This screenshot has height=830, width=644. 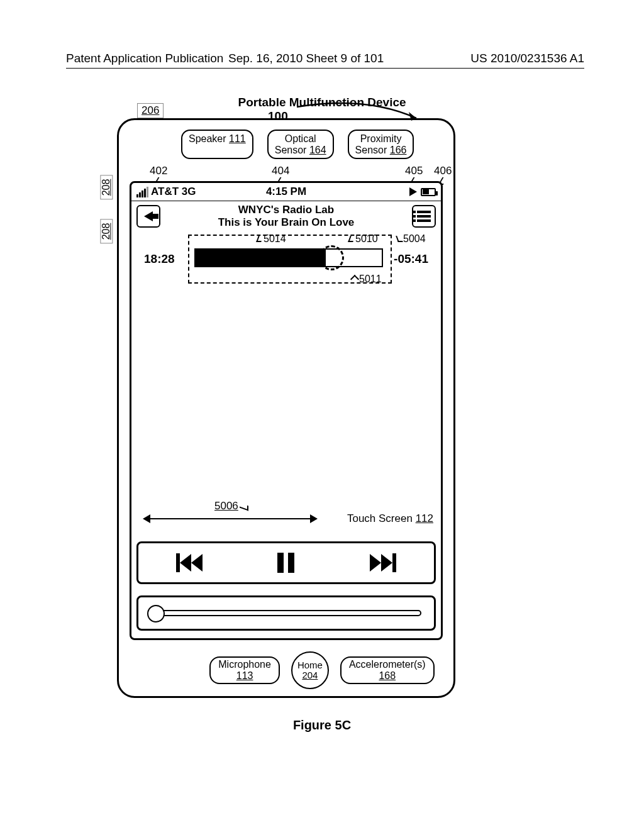 What do you see at coordinates (424, 216) in the screenshot?
I see `list-button` at bounding box center [424, 216].